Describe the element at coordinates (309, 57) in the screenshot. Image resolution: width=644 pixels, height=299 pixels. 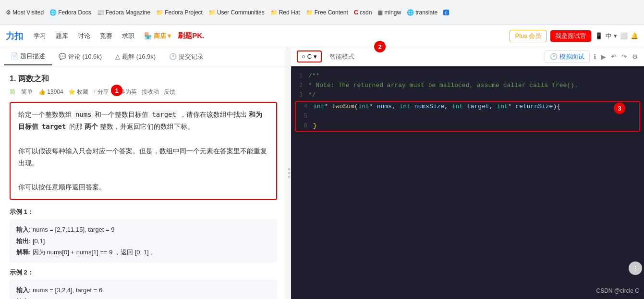
I see `language-selector: ○ C ▾` at that location.